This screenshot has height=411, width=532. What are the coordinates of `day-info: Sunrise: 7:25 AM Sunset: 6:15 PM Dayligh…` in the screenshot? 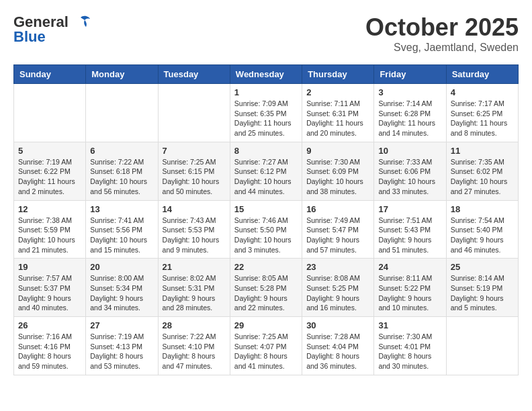 It's located at (194, 177).